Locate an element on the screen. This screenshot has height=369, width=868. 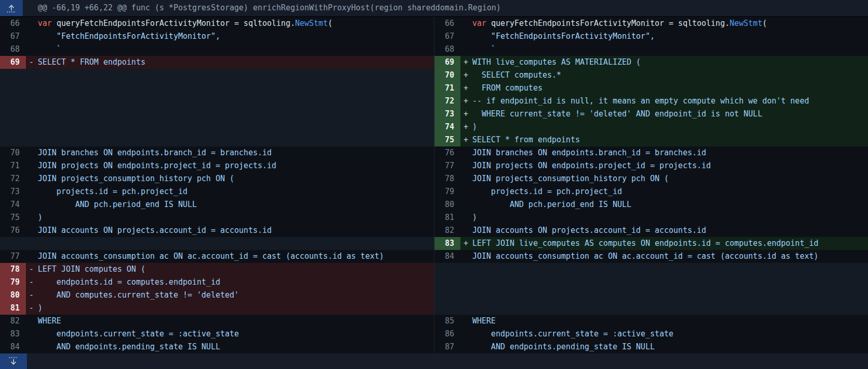
diff-row: 79 projects.id = pch.project_id is located at coordinates (652, 191).